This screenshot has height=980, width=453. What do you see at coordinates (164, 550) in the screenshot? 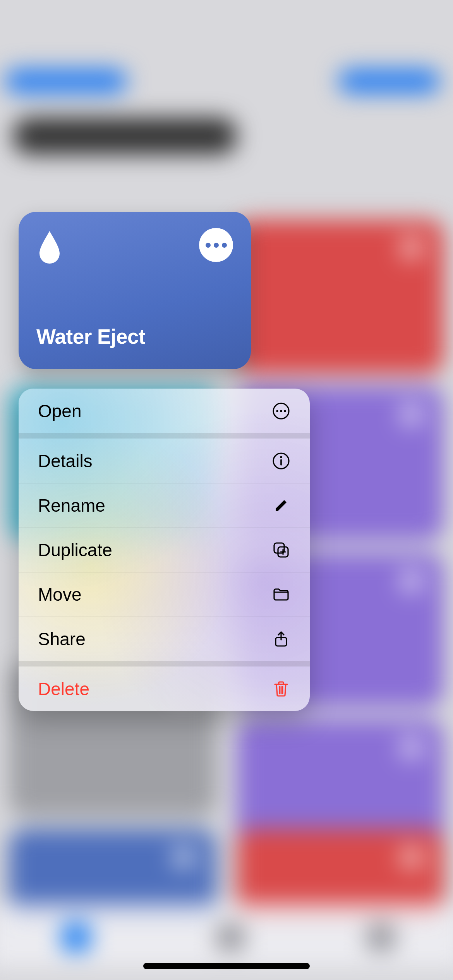
I see `menu-item-duplicate: Duplicate` at bounding box center [164, 550].